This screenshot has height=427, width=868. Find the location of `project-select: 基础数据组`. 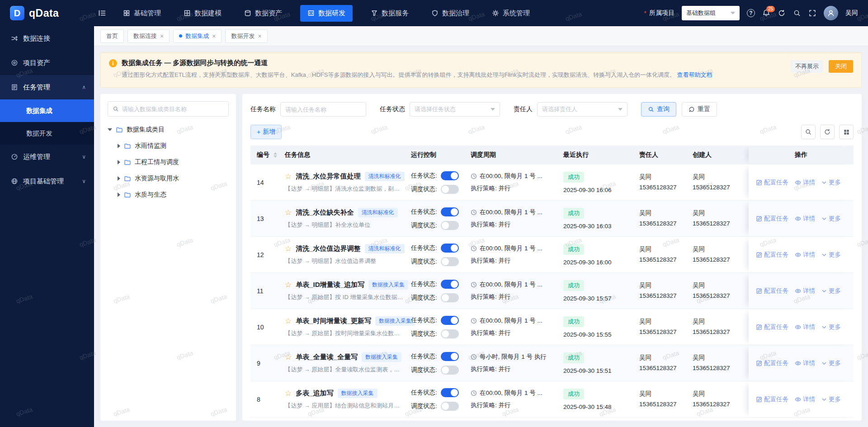

project-select: 基础数据组 is located at coordinates (711, 13).